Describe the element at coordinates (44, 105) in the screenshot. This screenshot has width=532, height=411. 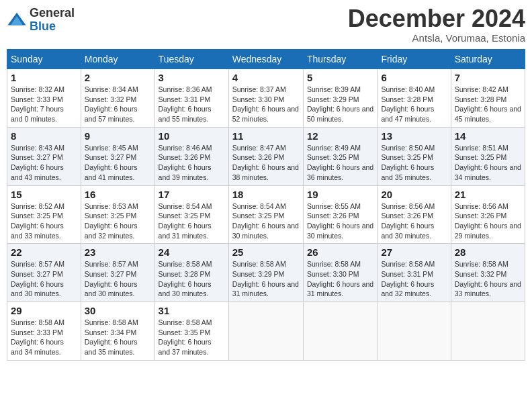
I see `cell-info: Sunrise: 8:32 AMSunset: 3:33 PMDaylight:…` at that location.